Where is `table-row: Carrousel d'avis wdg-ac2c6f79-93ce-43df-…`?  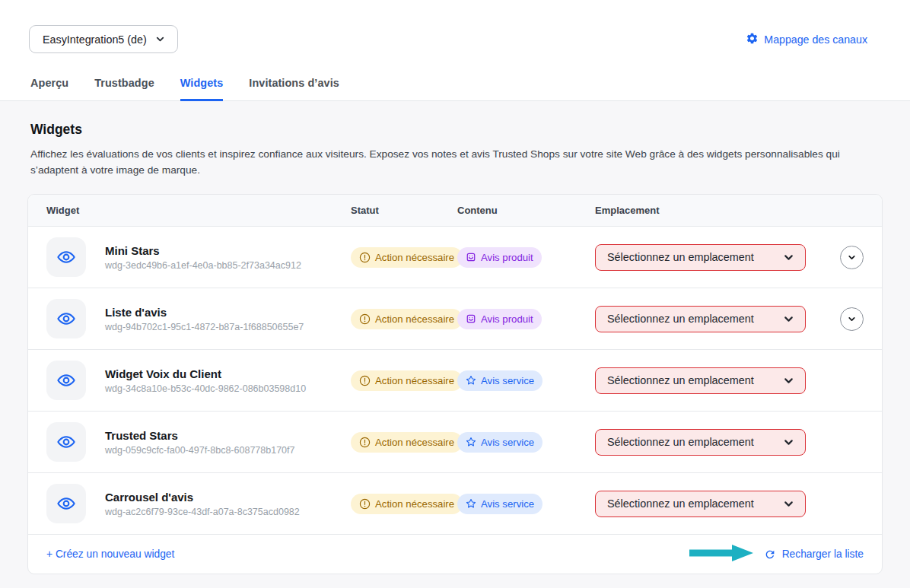
table-row: Carrousel d'avis wdg-ac2c6f79-93ce-43df-… is located at coordinates (455, 504).